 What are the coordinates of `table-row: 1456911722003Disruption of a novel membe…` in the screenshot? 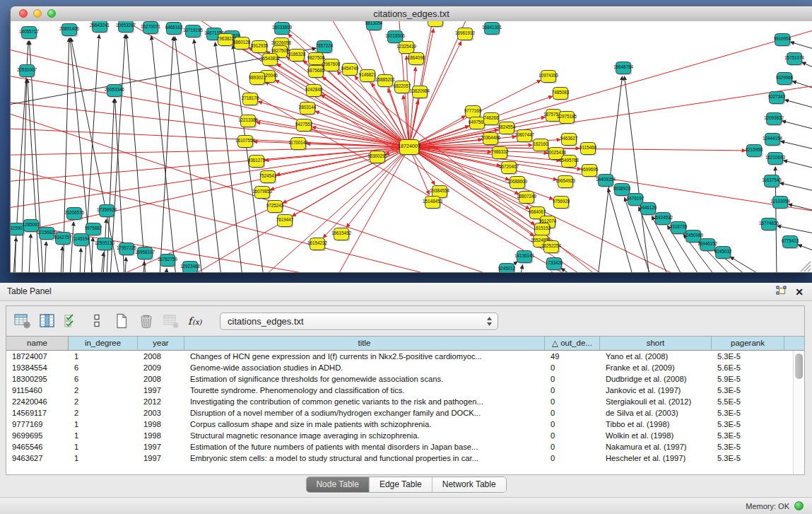 It's located at (406, 413).